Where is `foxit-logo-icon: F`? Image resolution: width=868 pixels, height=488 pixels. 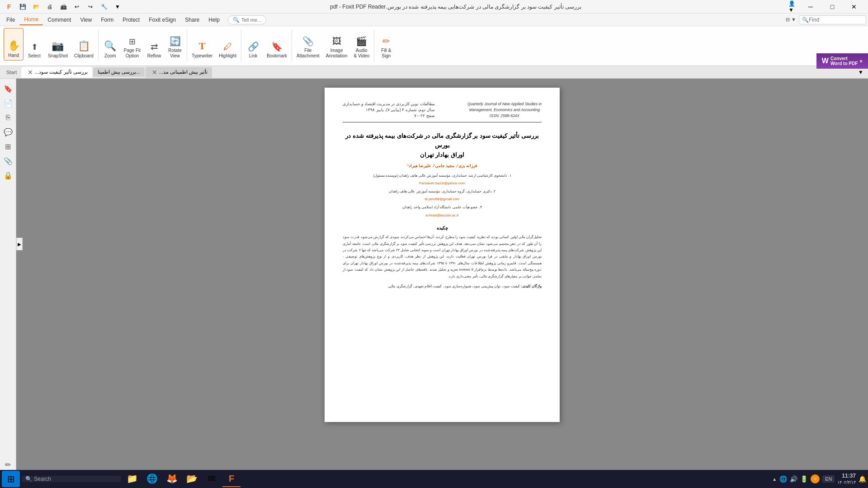
foxit-logo-icon: F is located at coordinates (9, 7).